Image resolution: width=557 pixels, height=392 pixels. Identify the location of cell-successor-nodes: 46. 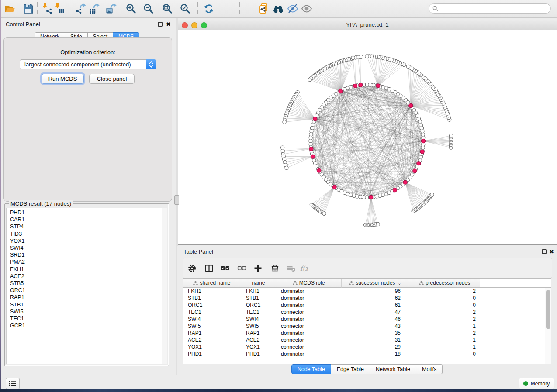
(376, 319).